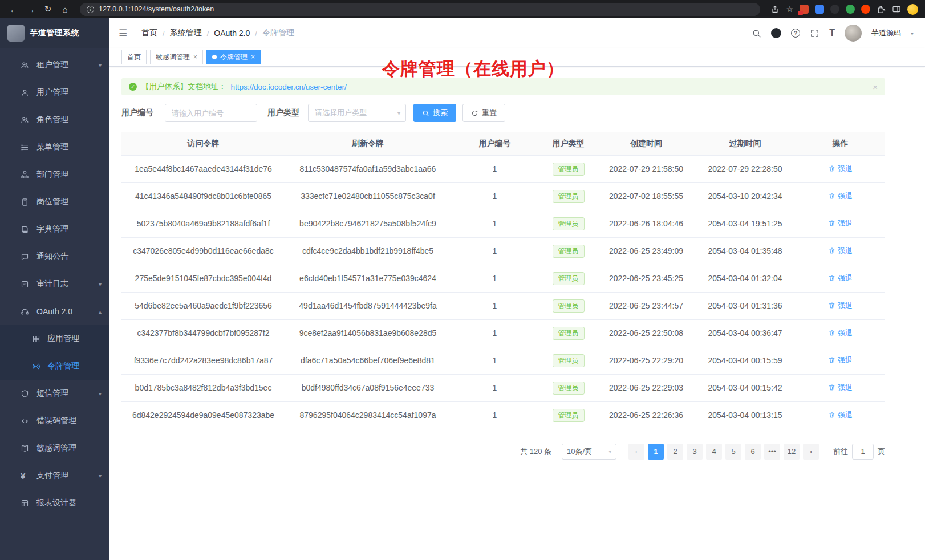 Image resolution: width=925 pixels, height=560 pixels. What do you see at coordinates (55, 421) in the screenshot?
I see `sidebar-item-error-code: 错误码管理` at bounding box center [55, 421].